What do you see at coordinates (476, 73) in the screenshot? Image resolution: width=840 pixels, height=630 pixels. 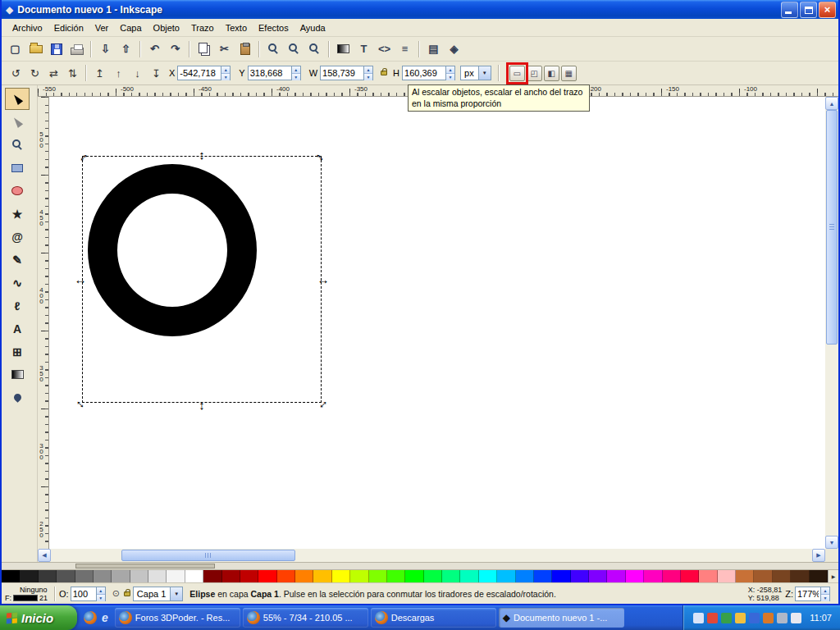 I see `unit-selector: px▼` at bounding box center [476, 73].